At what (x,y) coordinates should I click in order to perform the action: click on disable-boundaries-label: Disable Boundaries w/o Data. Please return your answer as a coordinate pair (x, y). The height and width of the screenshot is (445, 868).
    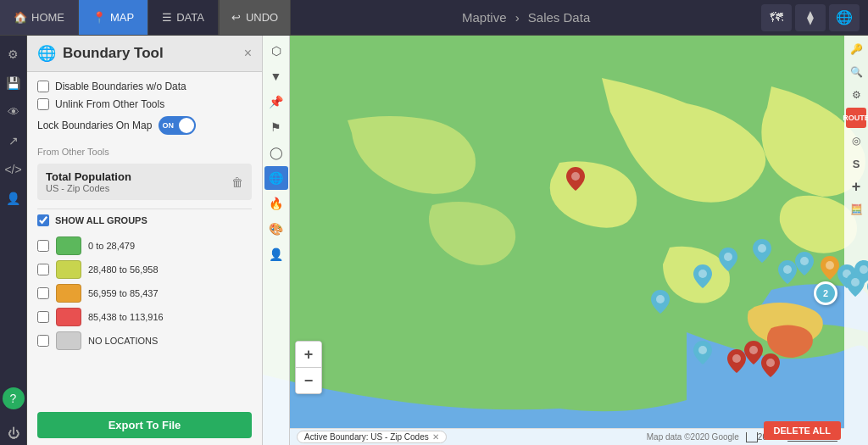
    Looking at the image, I should click on (120, 86).